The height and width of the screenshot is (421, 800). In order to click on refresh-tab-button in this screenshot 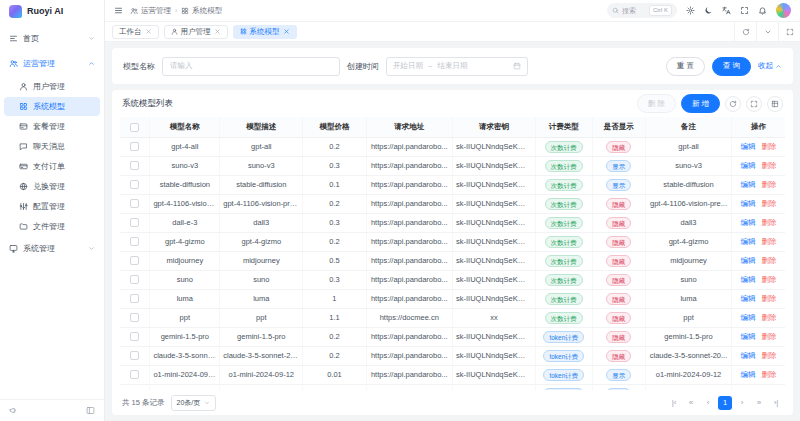, I will do `click(745, 32)`.